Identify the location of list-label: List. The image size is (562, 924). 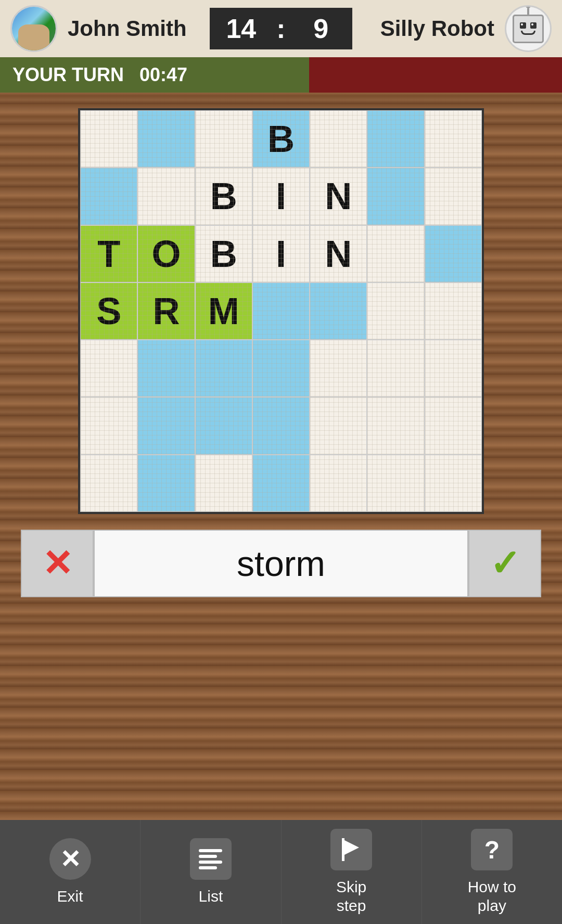
(211, 896).